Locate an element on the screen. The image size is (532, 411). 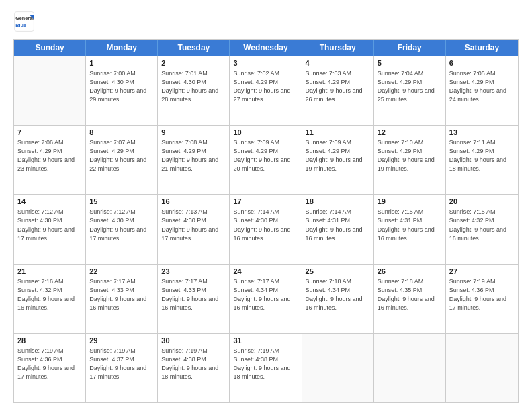
cal-cell: 7Sunrise: 7:06 AM Sunset: 4:29 PM Daylig… is located at coordinates (50, 160).